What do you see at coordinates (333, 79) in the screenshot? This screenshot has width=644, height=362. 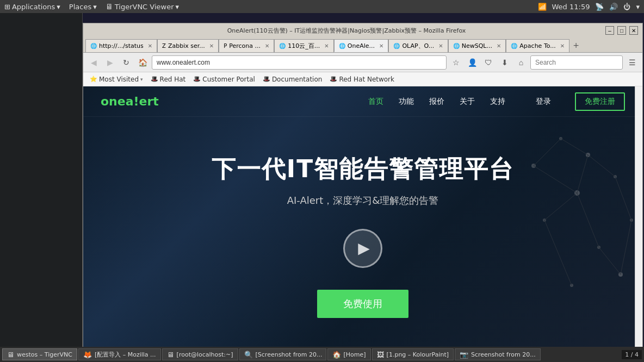 I see `redhat-network-icon: 🎩` at bounding box center [333, 79].